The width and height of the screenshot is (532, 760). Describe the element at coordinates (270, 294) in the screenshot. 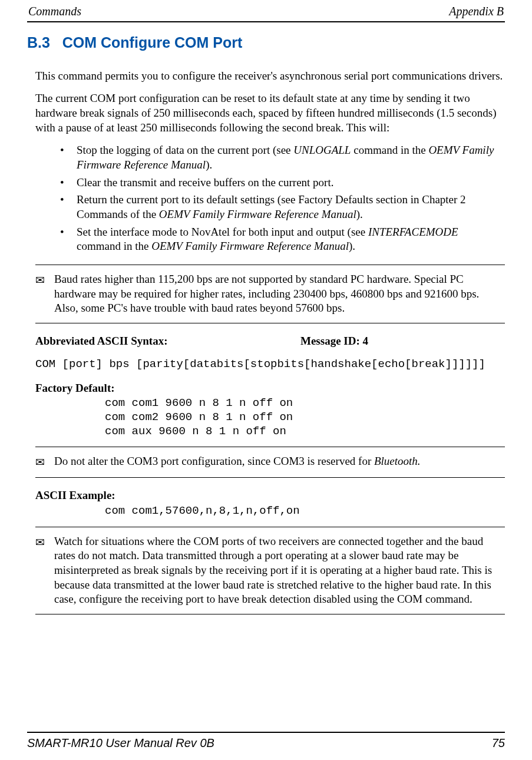

I see `note-1: ✉ Baud rates higher than 115,200 bps are…` at that location.